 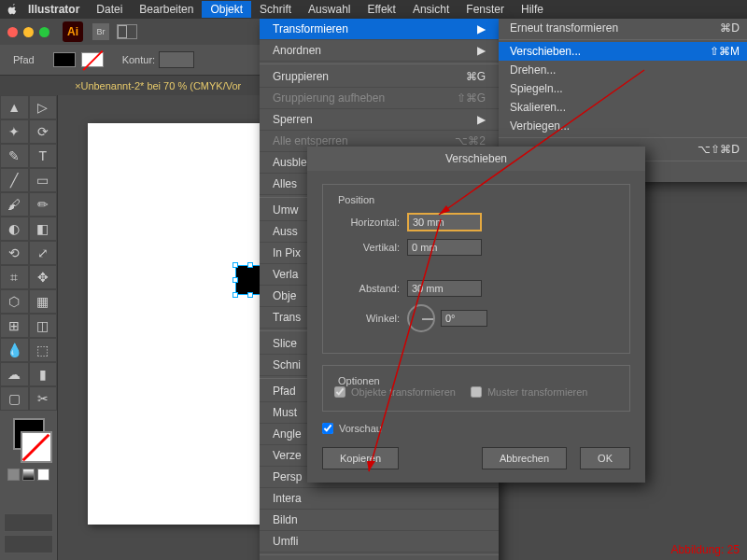 What do you see at coordinates (28, 535) in the screenshot?
I see `draw-modes` at bounding box center [28, 535].